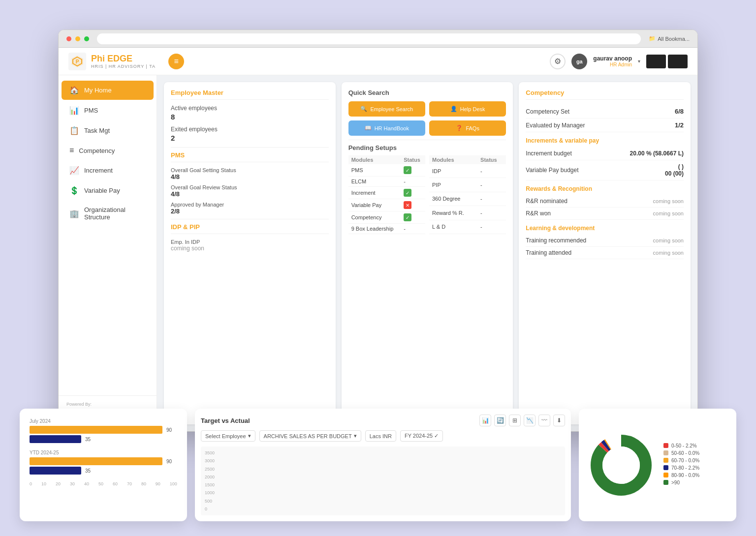  What do you see at coordinates (547, 112) in the screenshot?
I see `competency-set-label: Competency Set` at bounding box center [547, 112].